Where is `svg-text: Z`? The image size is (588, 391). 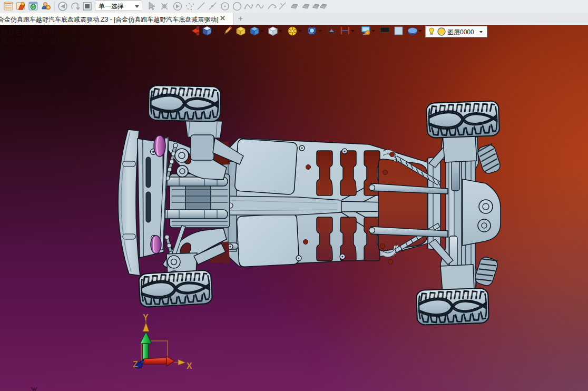
svg-text: Z is located at coordinates (135, 365).